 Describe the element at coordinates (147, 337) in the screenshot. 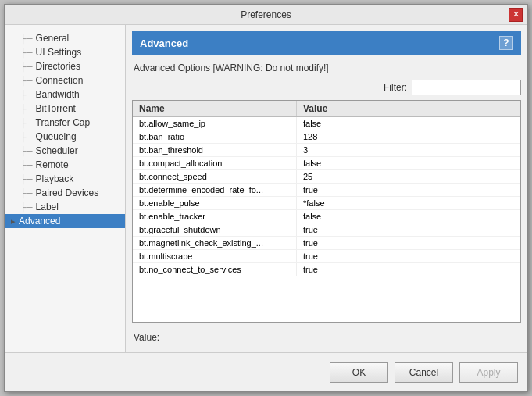

I see `value-label: Value:` at that location.